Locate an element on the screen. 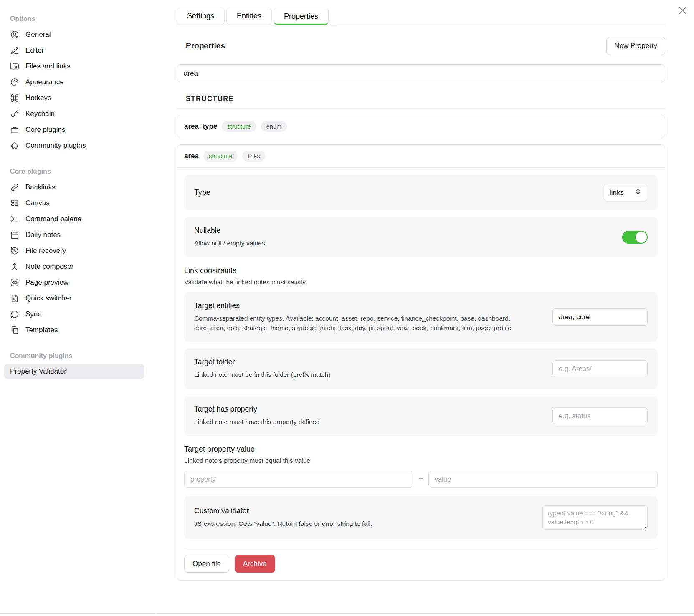 This screenshot has width=694, height=616. tab-bar: Settings Entities Properties is located at coordinates (421, 16).